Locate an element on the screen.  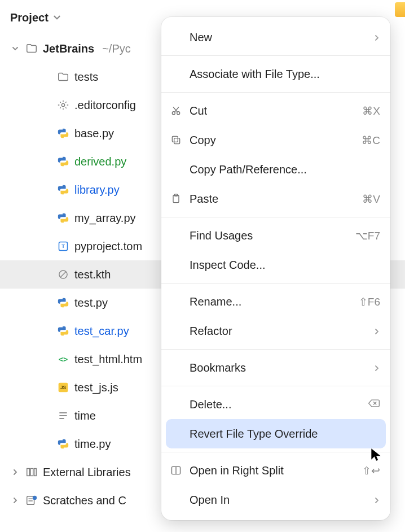
menu-item: Delete... is located at coordinates (276, 404).